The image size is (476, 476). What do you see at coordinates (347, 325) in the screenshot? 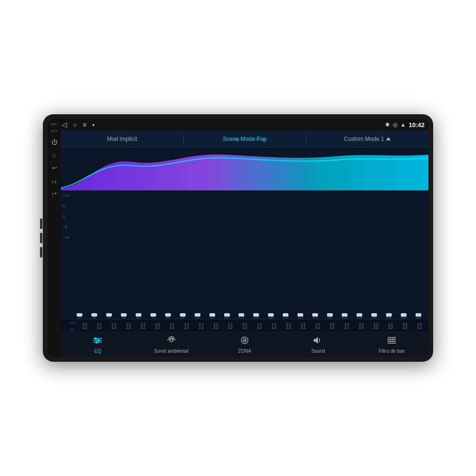
I see `fc-val-500: 2.2` at bounding box center [347, 325].